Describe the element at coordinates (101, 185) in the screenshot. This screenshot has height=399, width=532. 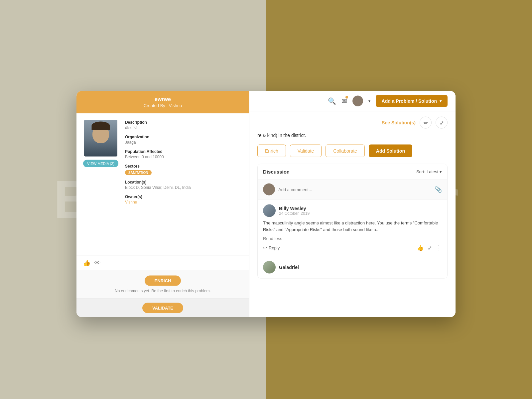
I see `profile-section: VIEW MEDIA (2)` at that location.